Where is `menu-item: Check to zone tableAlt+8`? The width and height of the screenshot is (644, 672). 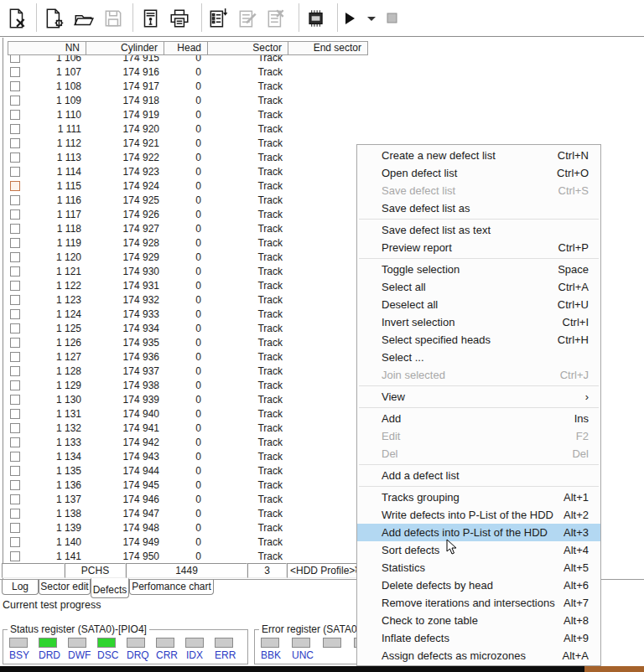
menu-item: Check to zone tableAlt+8 is located at coordinates (479, 620).